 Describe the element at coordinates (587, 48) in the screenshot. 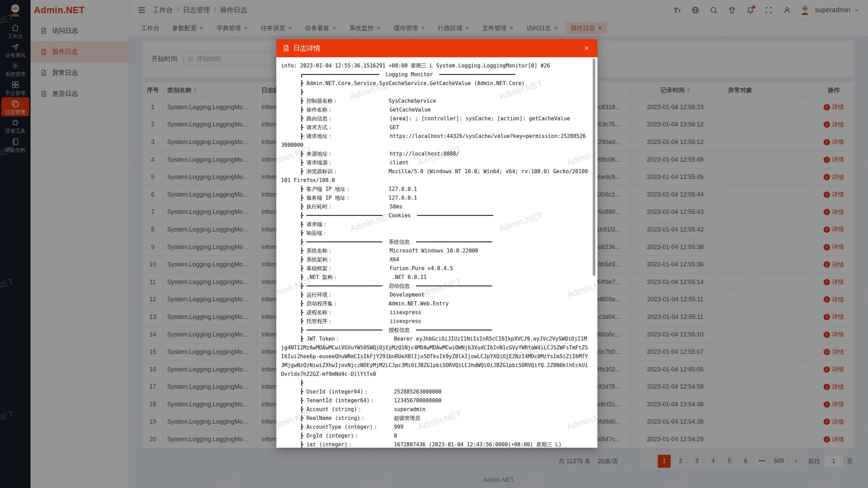

I see `close-icon` at that location.